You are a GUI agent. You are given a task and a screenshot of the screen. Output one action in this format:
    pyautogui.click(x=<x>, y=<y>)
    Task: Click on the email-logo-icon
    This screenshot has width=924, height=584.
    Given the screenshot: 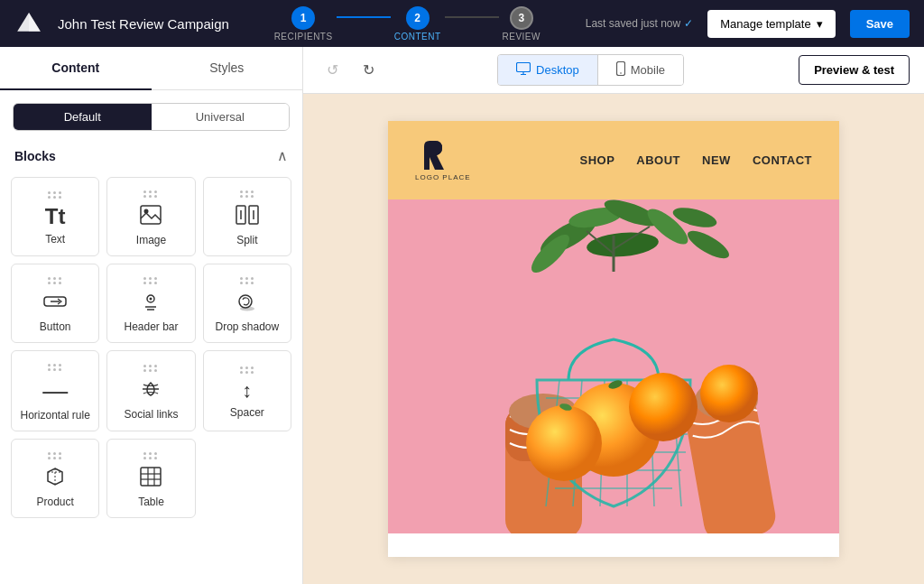 What is the action you would take?
    pyautogui.click(x=435, y=155)
    